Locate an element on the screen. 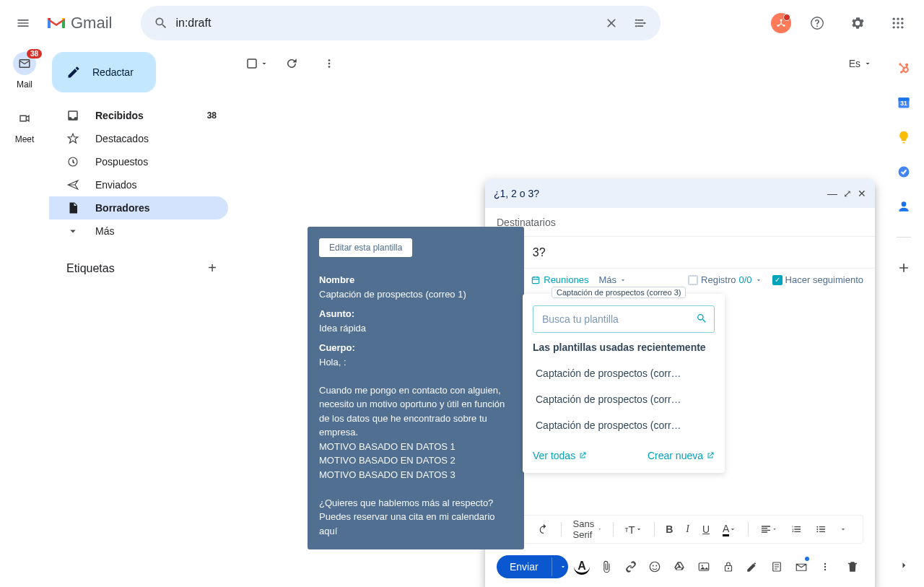  compose-header: ¿1, 2 o 3? — ⤢ ✕ is located at coordinates (680, 194).